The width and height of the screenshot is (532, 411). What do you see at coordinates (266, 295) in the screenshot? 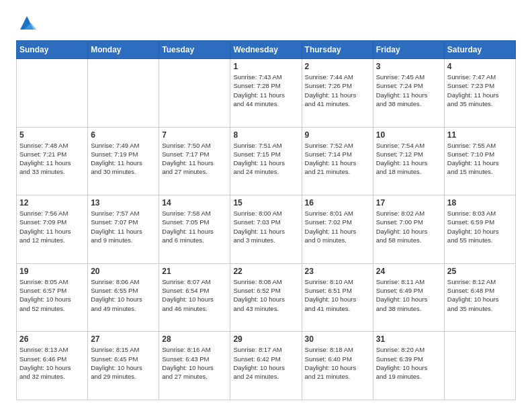
I see `day-info: Sunrise: 8:08 AM Sunset: 6:52 PM Dayligh…` at bounding box center [266, 295].